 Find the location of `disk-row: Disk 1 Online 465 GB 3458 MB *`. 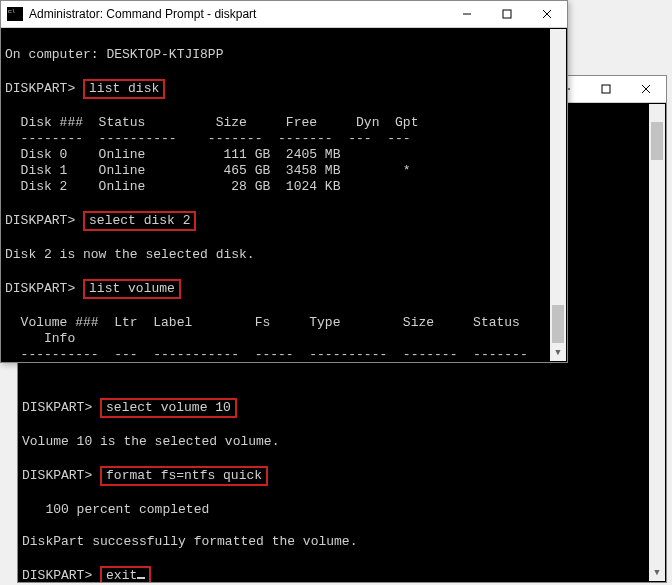

disk-row: Disk 1 Online 465 GB 3458 MB * is located at coordinates (208, 170).